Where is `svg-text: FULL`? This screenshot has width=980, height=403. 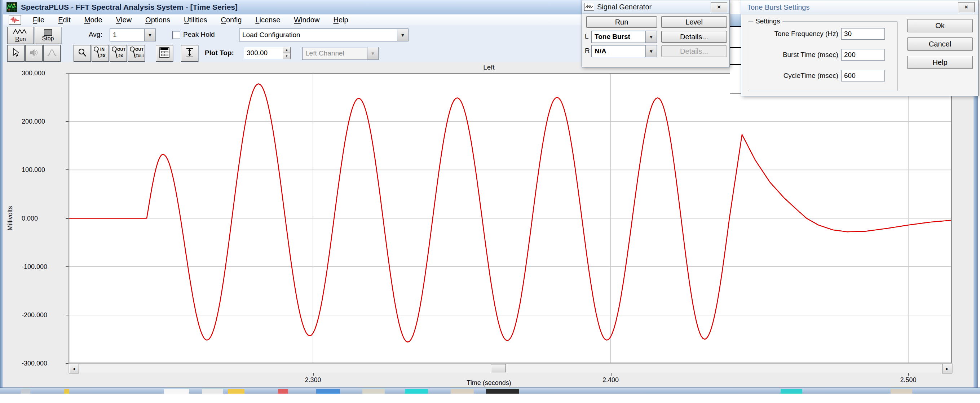
svg-text: FULL is located at coordinates (139, 56).